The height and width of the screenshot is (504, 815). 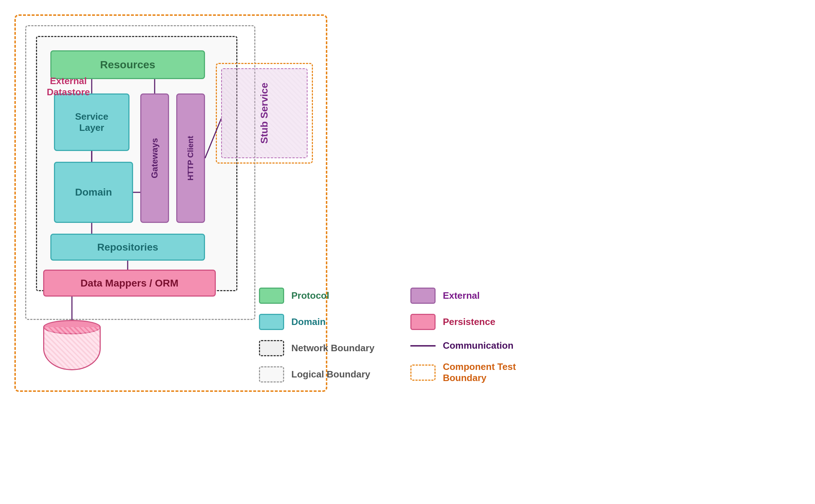 I want to click on gateways-box: Gateways, so click(x=155, y=158).